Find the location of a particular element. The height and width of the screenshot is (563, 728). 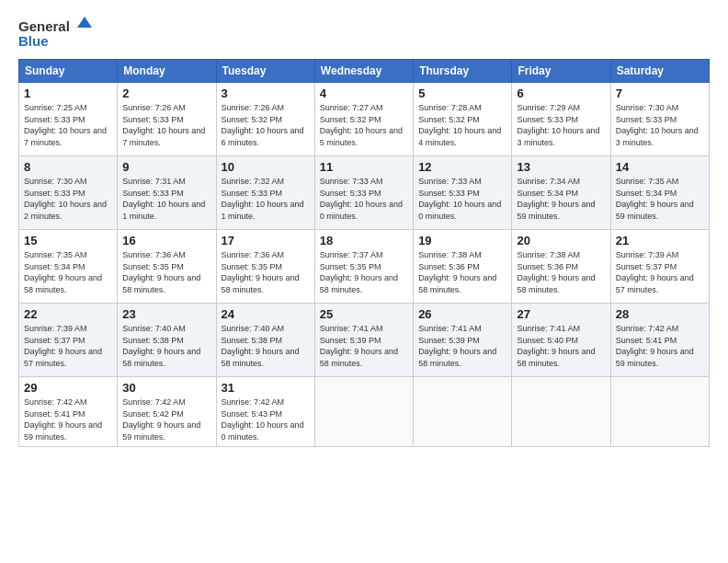

day-info: Sunrise: 7:42 AM Sunset: 5:41 PM Dayligh… is located at coordinates (68, 419).